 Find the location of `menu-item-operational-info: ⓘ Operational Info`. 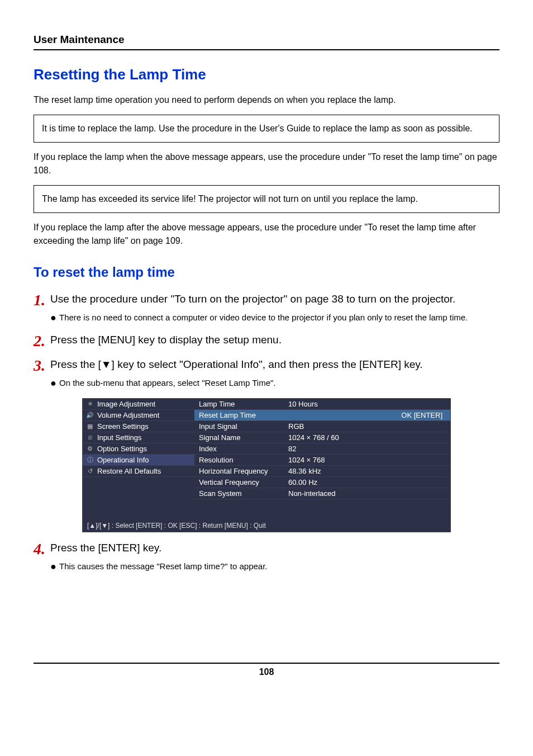

menu-item-operational-info: ⓘ Operational Info is located at coordinates (139, 460).